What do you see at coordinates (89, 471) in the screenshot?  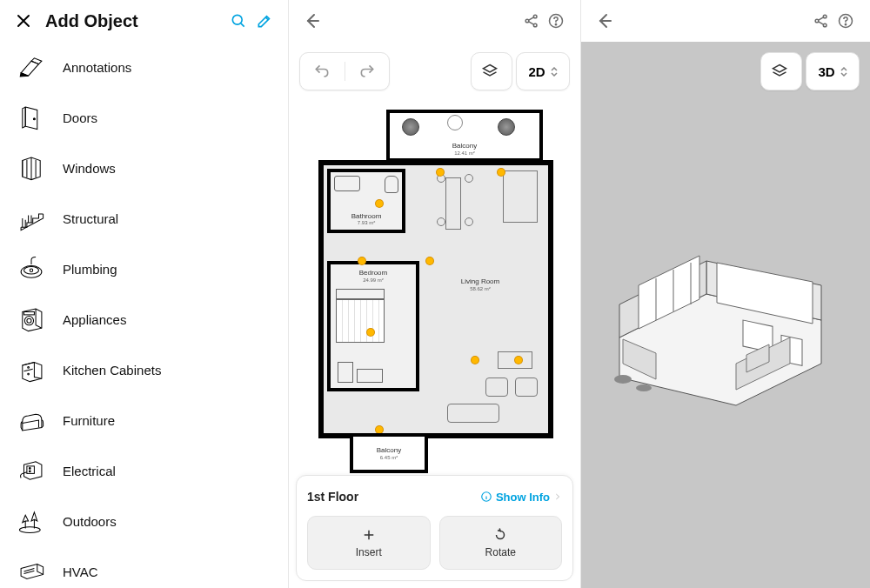 I see `category-label: Electrical` at bounding box center [89, 471].